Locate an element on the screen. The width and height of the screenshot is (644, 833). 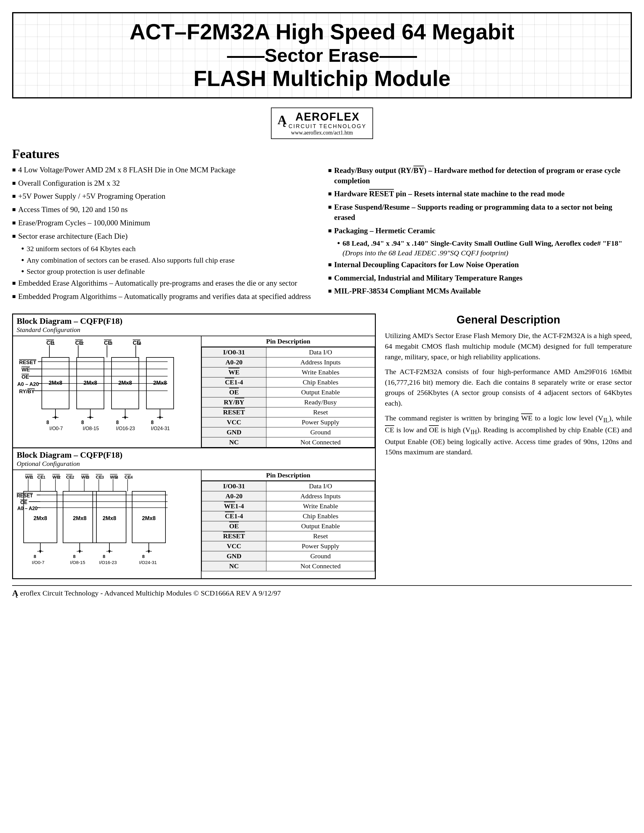
svg-text: I/O0-7 is located at coordinates (56, 429).